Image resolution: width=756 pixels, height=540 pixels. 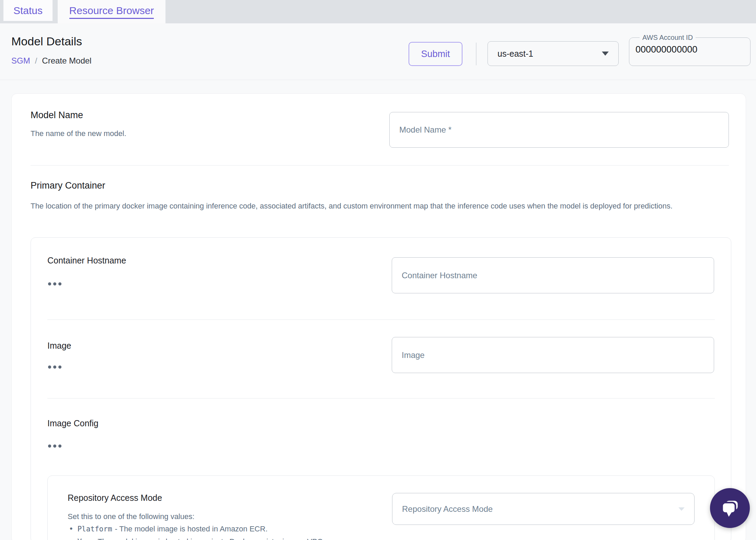 I want to click on image-config-more-ellipsis-icon, so click(x=55, y=446).